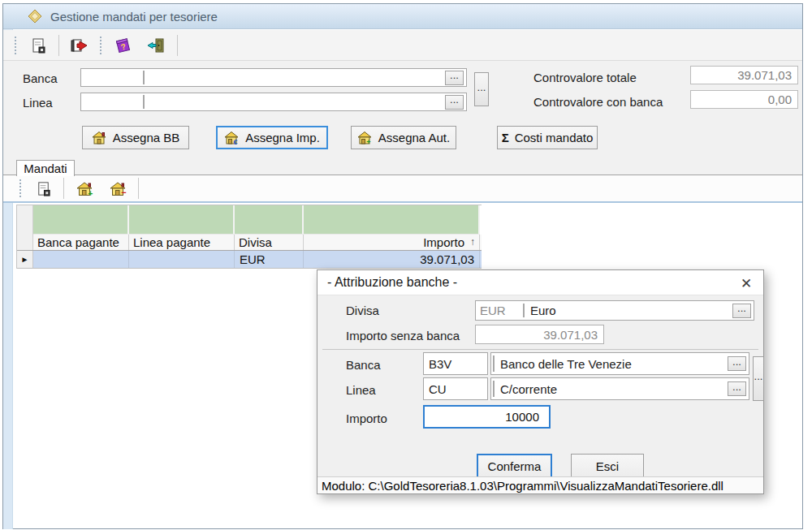  I want to click on remove-bank-row-button: −, so click(118, 188).